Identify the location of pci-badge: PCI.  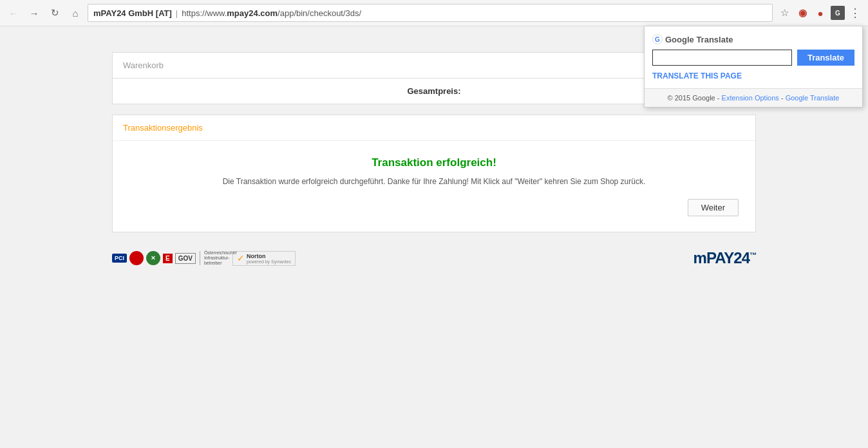
(120, 258).